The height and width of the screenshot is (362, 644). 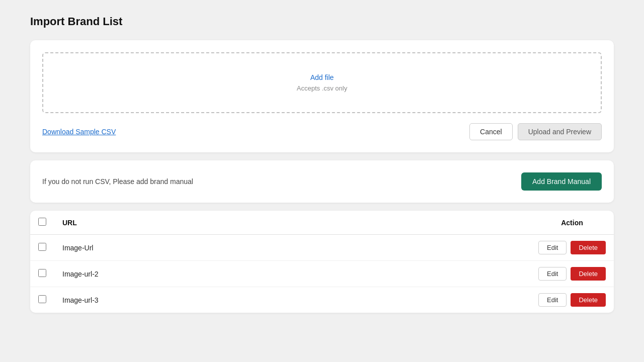 I want to click on row-url: Image-url-3, so click(x=292, y=300).